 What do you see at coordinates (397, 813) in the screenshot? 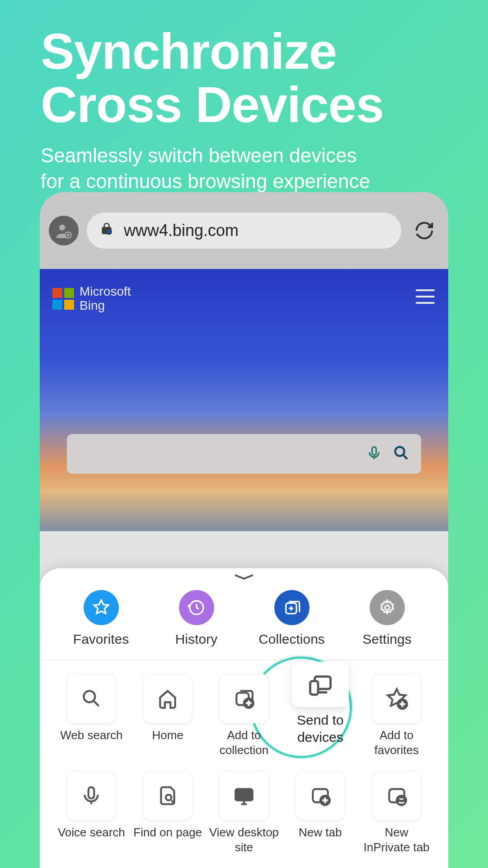
I see `new-inprivate-tab-button: New InPrivate tab` at bounding box center [397, 813].